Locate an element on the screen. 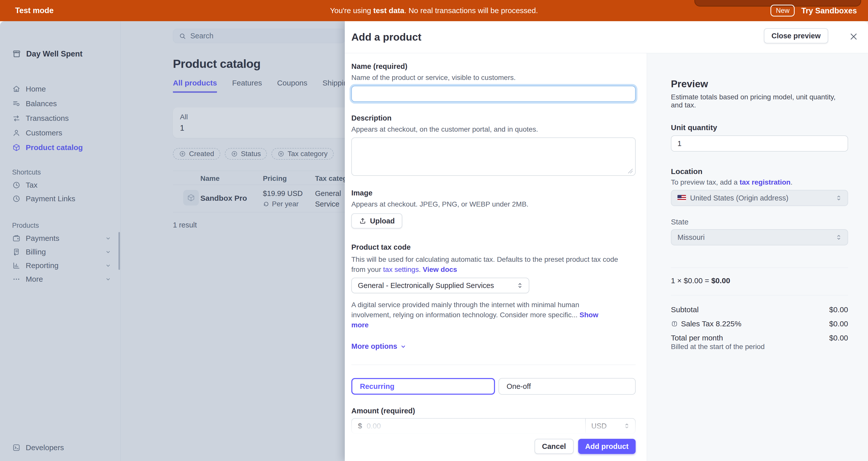 The width and height of the screenshot is (868, 461). preview-subtitle: Estimate totals based on pricing model, … is located at coordinates (760, 101).